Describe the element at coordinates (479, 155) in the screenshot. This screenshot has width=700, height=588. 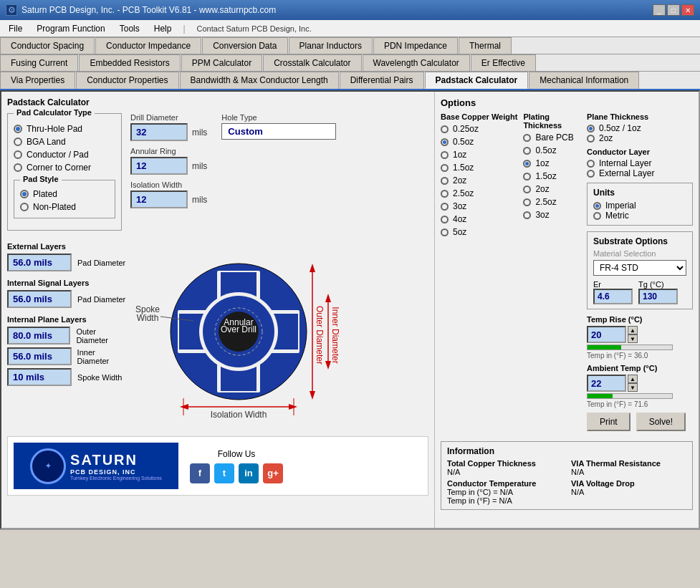
I see `bcp-1oz: 1oz` at that location.